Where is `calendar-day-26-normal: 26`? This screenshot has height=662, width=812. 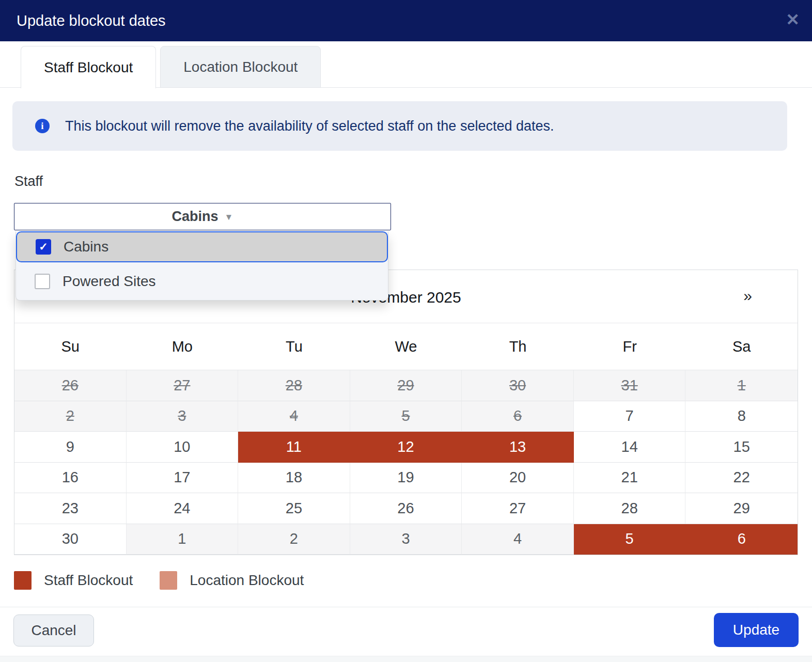
calendar-day-26-normal: 26 is located at coordinates (406, 509).